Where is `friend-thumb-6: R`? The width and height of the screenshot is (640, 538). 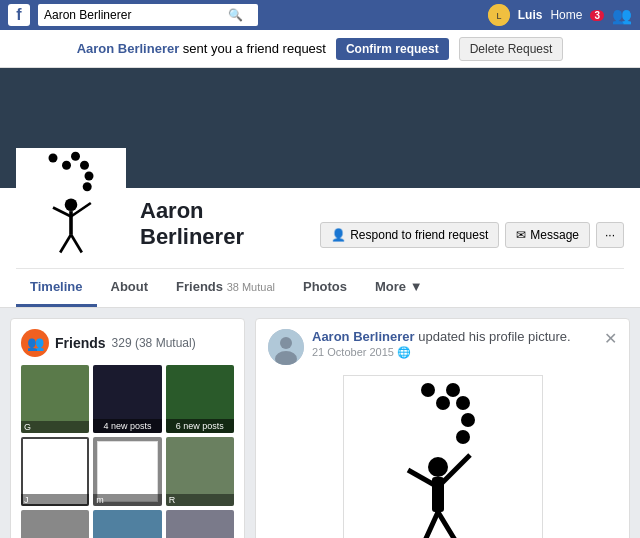 friend-thumb-6: R is located at coordinates (200, 471).